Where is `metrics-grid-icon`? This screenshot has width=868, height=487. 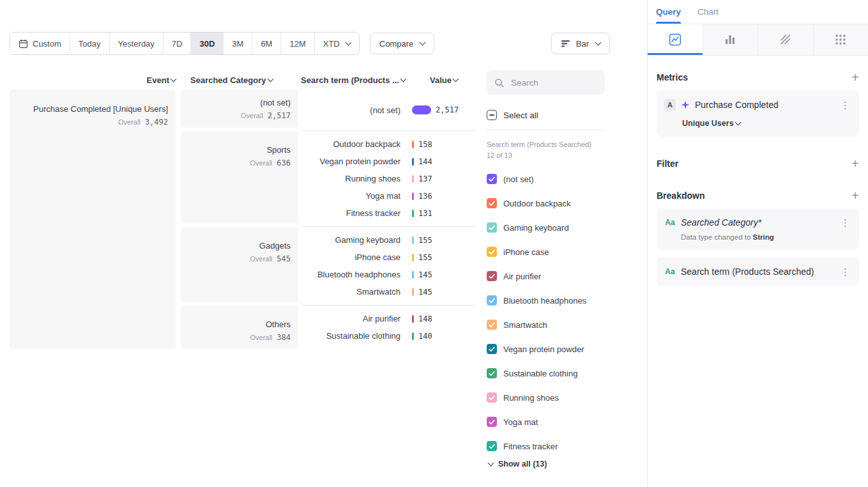
metrics-grid-icon is located at coordinates (841, 40).